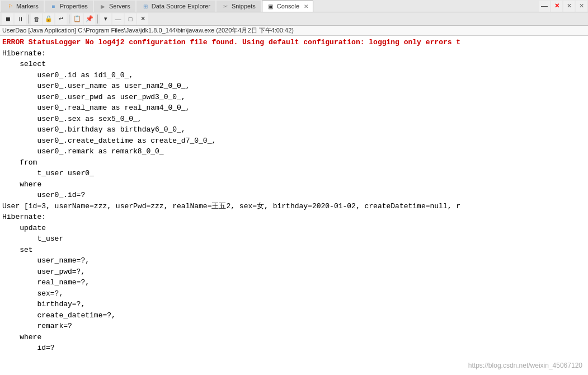 This screenshot has height=375, width=588. I want to click on console-line: user0_.birthday as birthday6_0_0_,, so click(294, 130).